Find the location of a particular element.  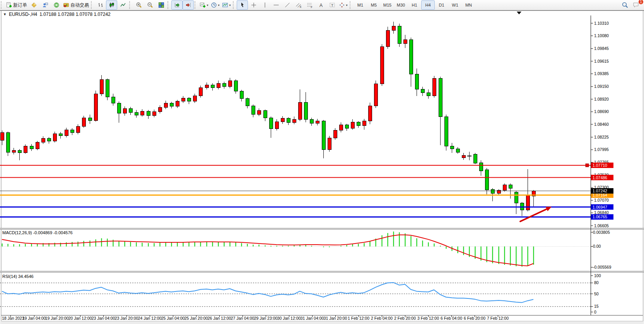

templates-button: ▾ is located at coordinates (227, 5).